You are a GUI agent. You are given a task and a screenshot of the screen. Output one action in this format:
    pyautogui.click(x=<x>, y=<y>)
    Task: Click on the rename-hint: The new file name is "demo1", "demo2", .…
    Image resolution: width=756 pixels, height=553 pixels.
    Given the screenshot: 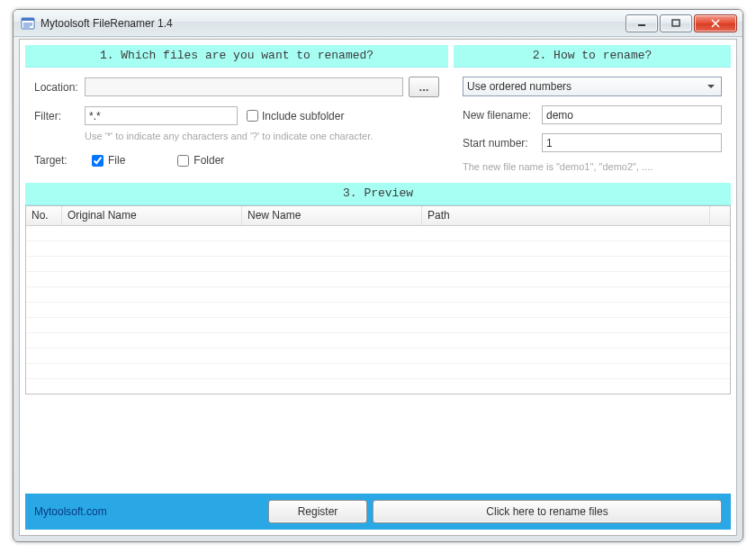 What is the action you would take?
    pyautogui.click(x=592, y=167)
    